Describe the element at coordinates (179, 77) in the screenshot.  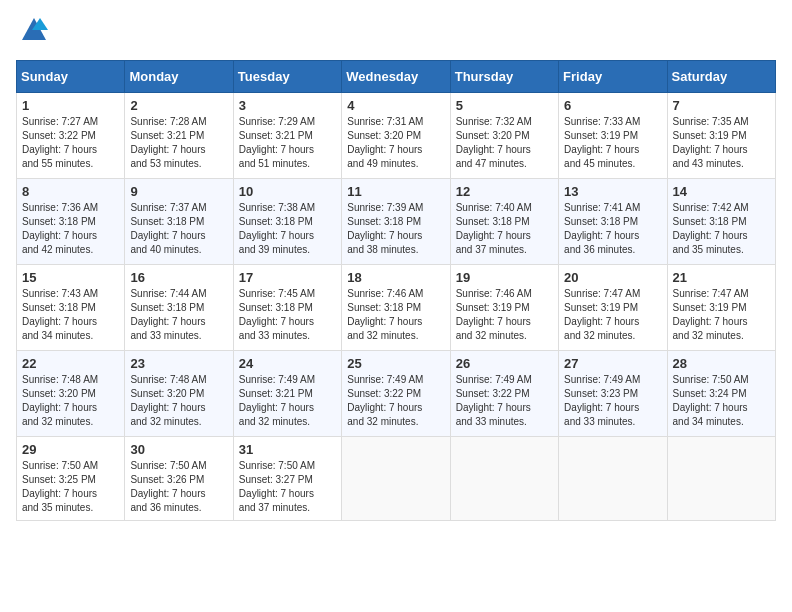
I see `day-header-monday: Monday` at that location.